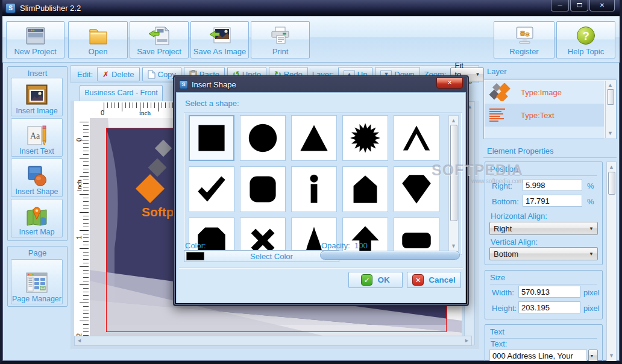 This screenshot has height=364, width=622. I want to click on minimize-button: ─, so click(560, 6).